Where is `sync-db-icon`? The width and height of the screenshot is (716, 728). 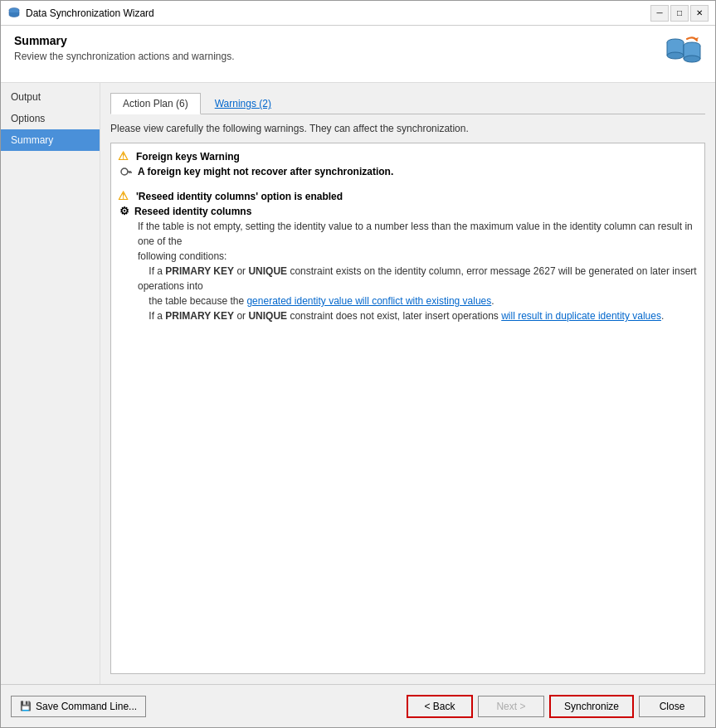
sync-db-icon is located at coordinates (682, 54).